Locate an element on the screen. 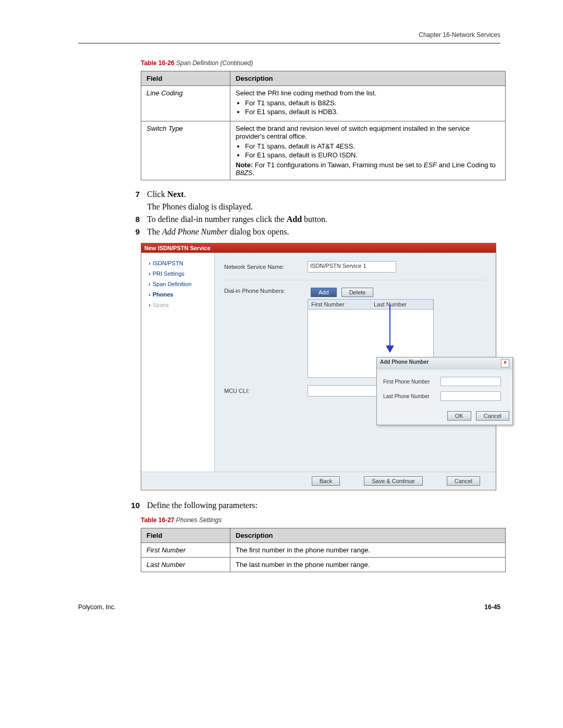 This screenshot has height=728, width=563. separator is located at coordinates (356, 280).